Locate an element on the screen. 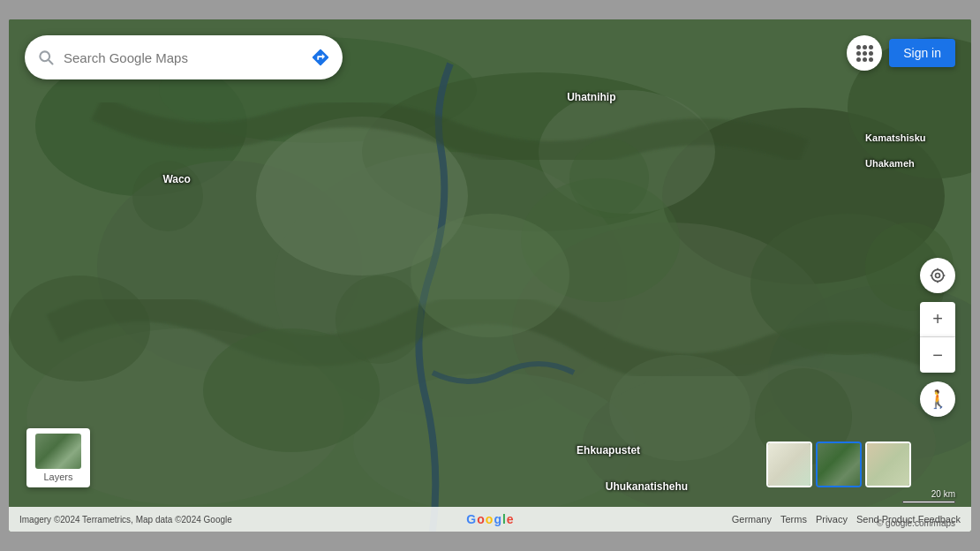  layer-type-controls is located at coordinates (839, 464).